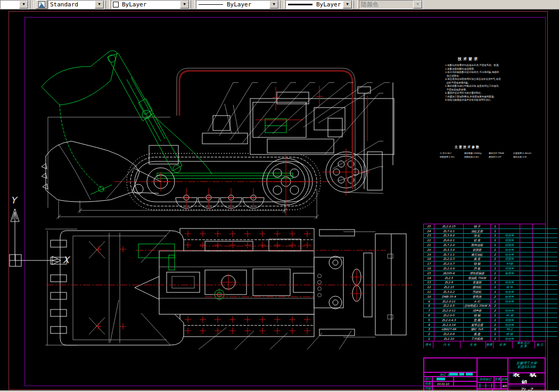 The image size is (559, 392). I want to click on bom-row: 18ZL2.0.3底 座1焊接件, so click(491, 259).